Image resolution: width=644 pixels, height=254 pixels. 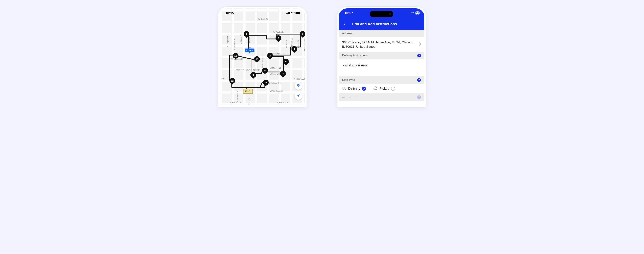 What do you see at coordinates (253, 75) in the screenshot?
I see `route-pin-9: 9` at bounding box center [253, 75].